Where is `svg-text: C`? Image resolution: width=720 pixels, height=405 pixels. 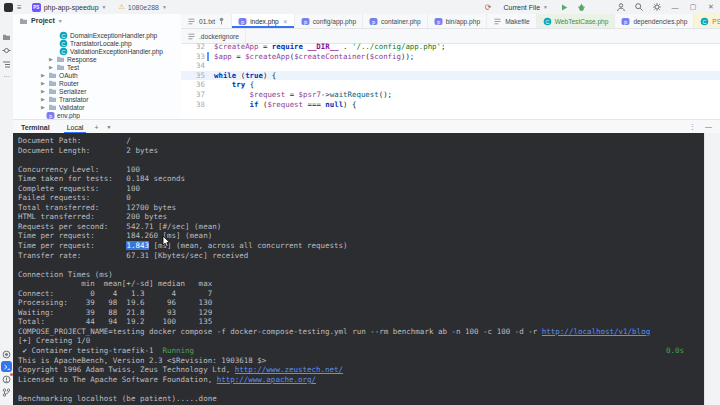 svg-text: C is located at coordinates (547, 21).